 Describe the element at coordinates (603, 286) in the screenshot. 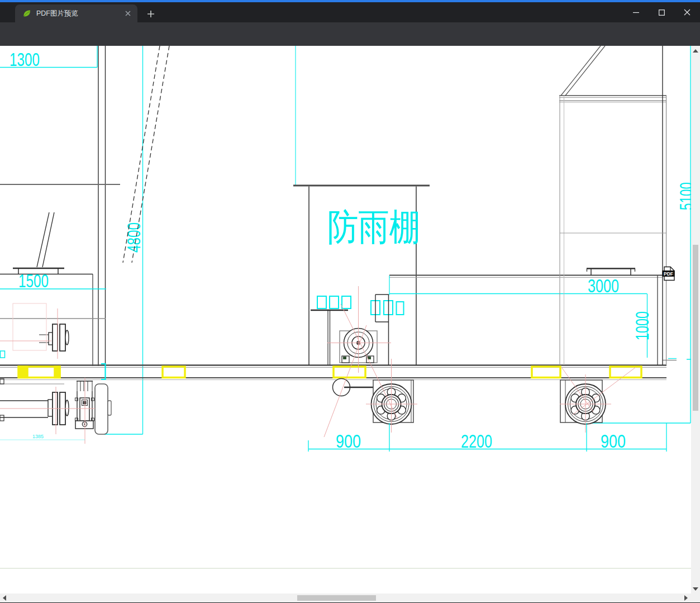

I see `svg-text: 3000` at that location.